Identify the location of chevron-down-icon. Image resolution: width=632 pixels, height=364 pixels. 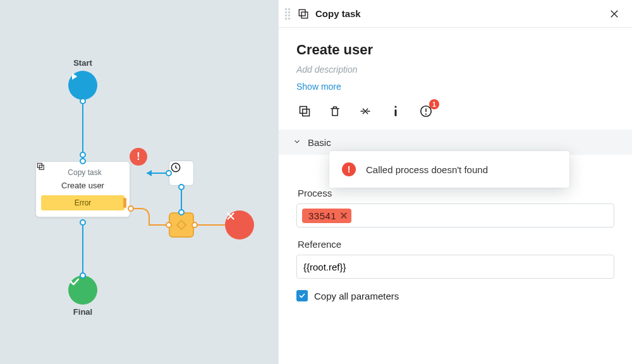
(297, 143).